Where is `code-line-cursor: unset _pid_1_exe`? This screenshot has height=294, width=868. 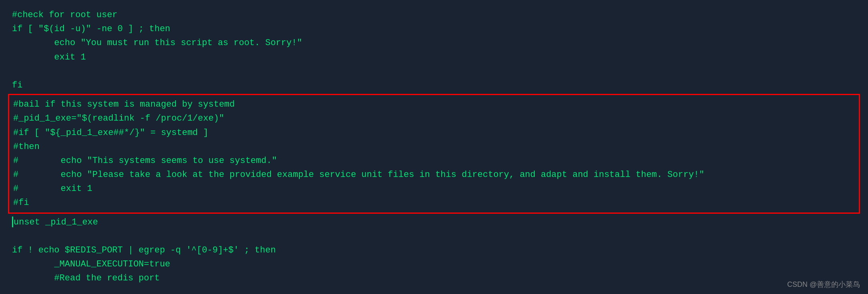 code-line-cursor: unset _pid_1_exe is located at coordinates (434, 222).